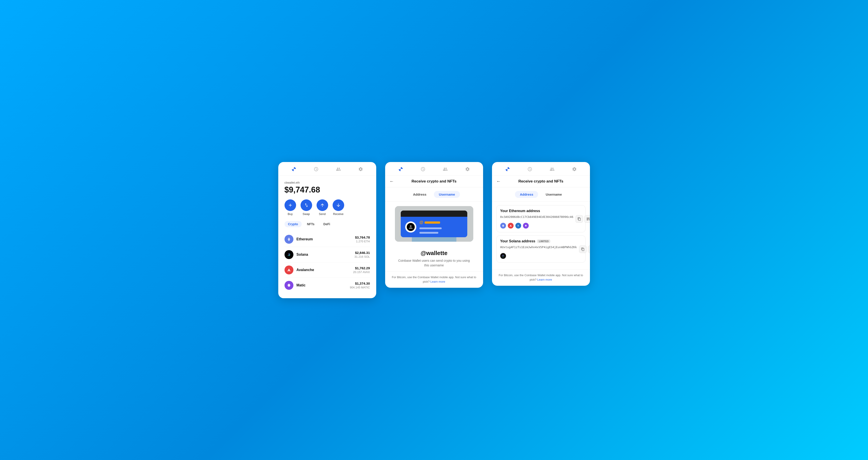 The height and width of the screenshot is (460, 868). What do you see at coordinates (326, 239) in the screenshot?
I see `asset-name-ethereum: Ethereum` at bounding box center [326, 239].